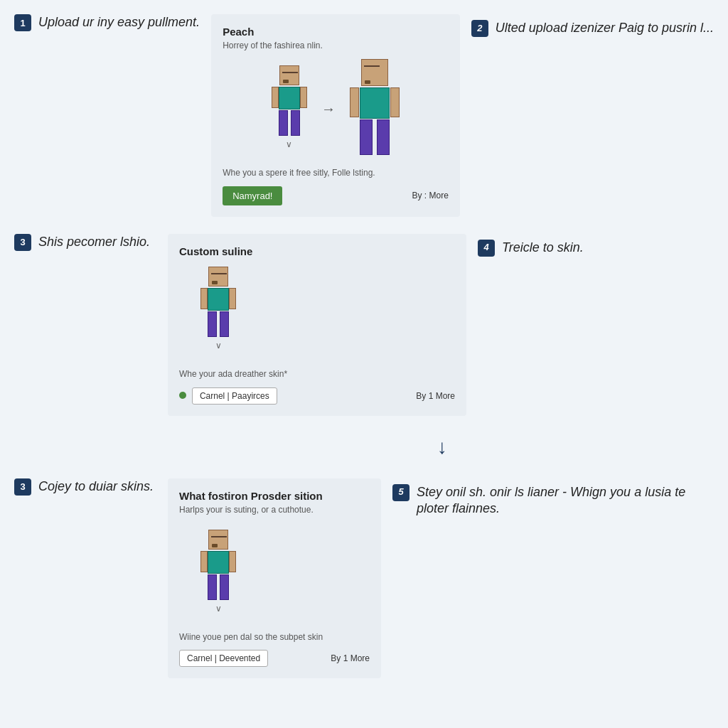  Describe the element at coordinates (96, 486) in the screenshot. I see `step-3b-text: Cojey to duiar skins.` at that location.